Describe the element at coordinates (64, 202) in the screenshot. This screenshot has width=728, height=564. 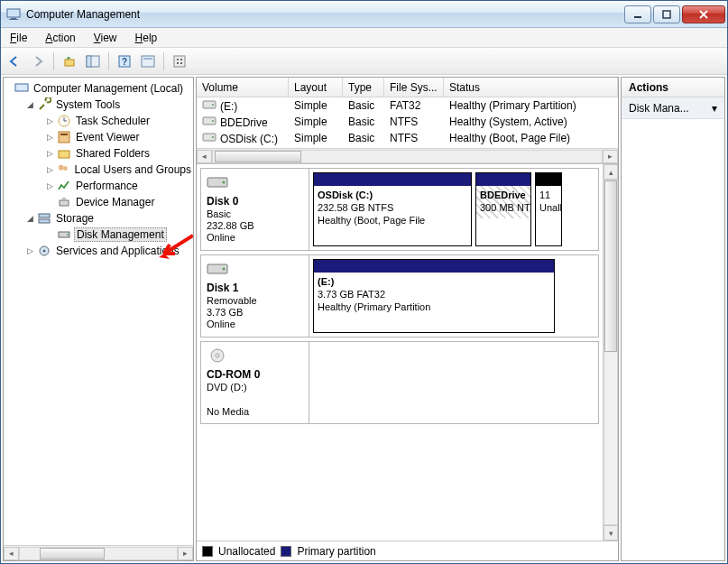
I see `device-manager-icon` at that location.